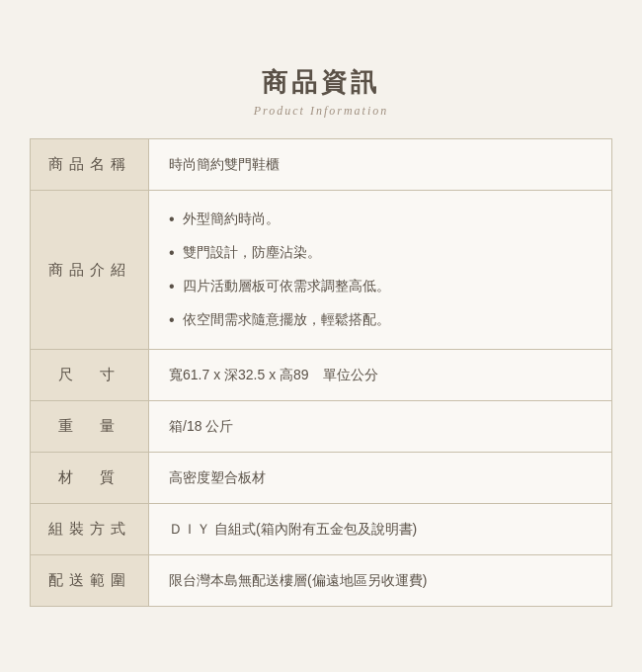 The image size is (642, 672). Describe the element at coordinates (321, 427) in the screenshot. I see `table-row: 重 量箱/18 公斤` at that location.